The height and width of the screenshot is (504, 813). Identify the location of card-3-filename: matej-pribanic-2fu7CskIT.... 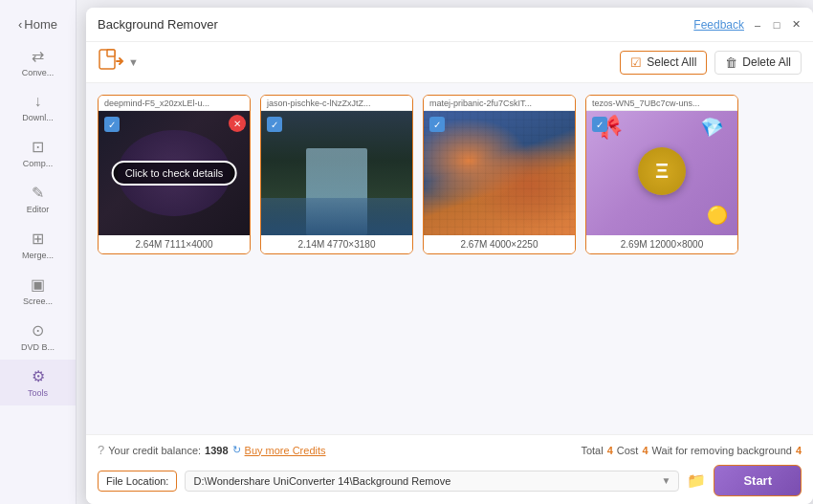
(499, 103).